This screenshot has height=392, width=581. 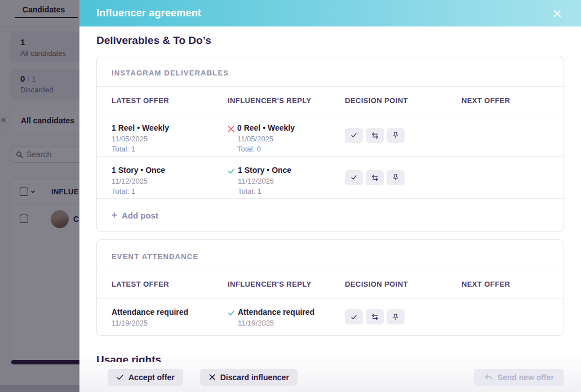 What do you see at coordinates (286, 317) in the screenshot?
I see `influencer-reply-cell: Attendance required 11/19/2025` at bounding box center [286, 317].